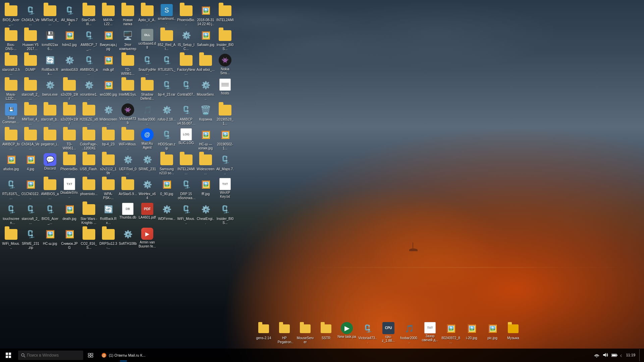 This screenshot has height=362, width=644. I want to click on icon-srwe231-zip: 🗜️ SRWE_231.zip, so click(31, 239).